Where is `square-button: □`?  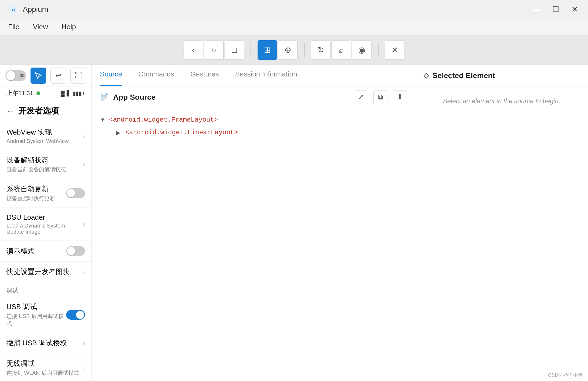
square-button: □ is located at coordinates (234, 50).